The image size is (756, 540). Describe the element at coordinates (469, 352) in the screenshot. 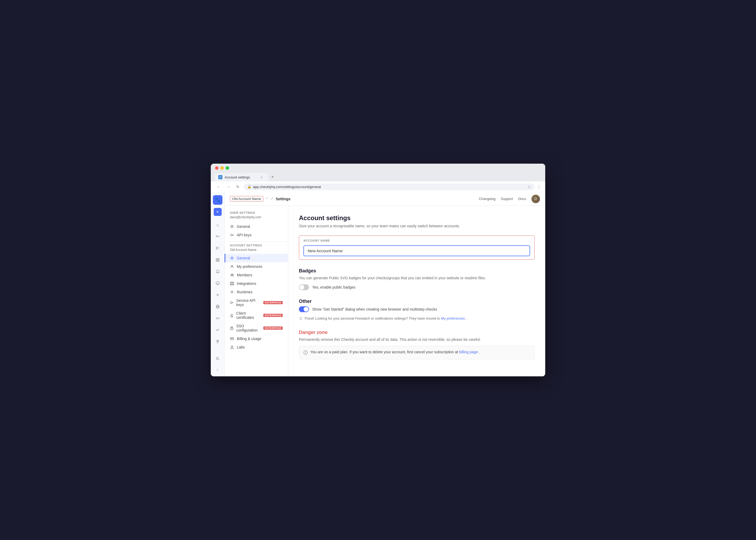

I see `billing-page-link: billing page` at that location.